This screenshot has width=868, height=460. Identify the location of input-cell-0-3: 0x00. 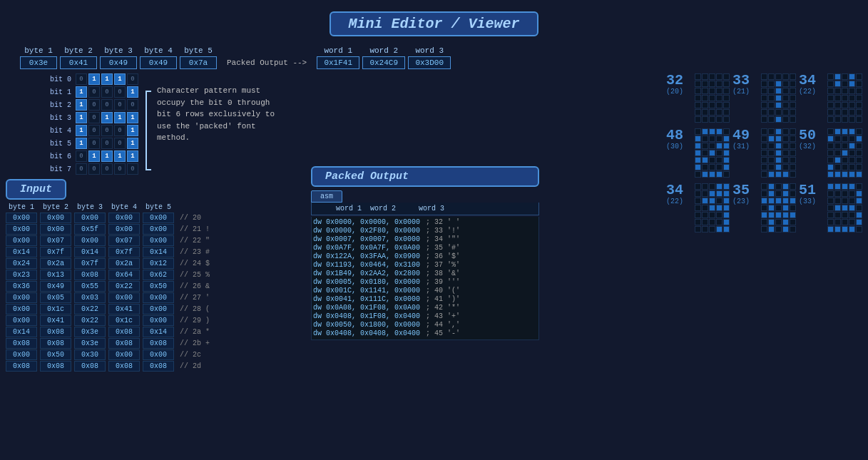
(124, 218).